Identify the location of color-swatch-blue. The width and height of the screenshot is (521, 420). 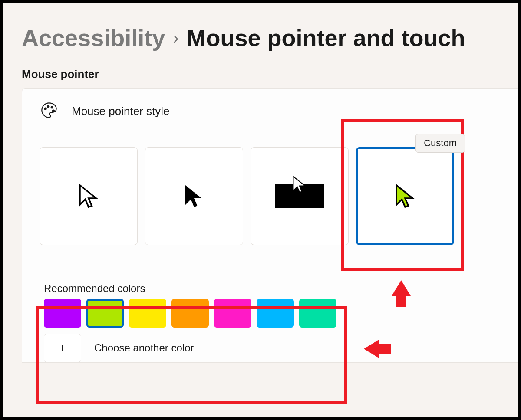
(275, 313).